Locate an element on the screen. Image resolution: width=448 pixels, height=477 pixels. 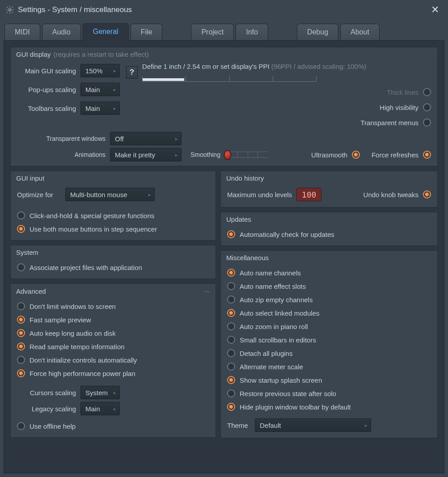
opt-high-visibility: High visibility is located at coordinates (396, 107).